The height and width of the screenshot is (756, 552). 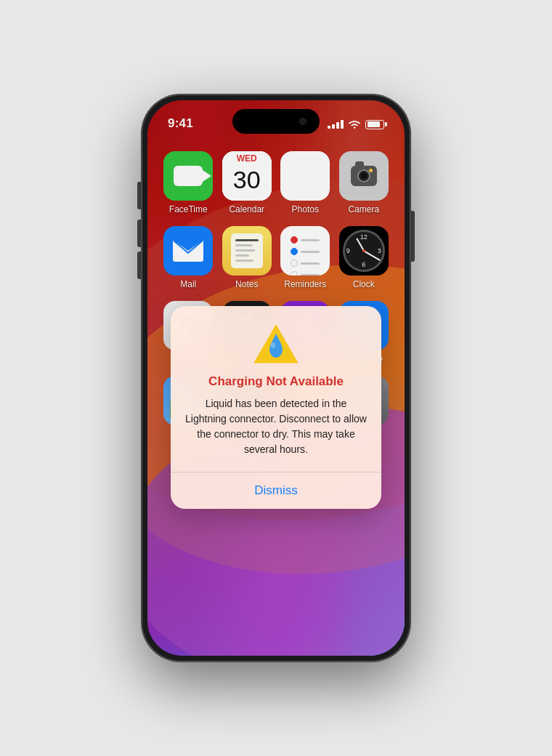 I want to click on warning-icon, so click(x=276, y=344).